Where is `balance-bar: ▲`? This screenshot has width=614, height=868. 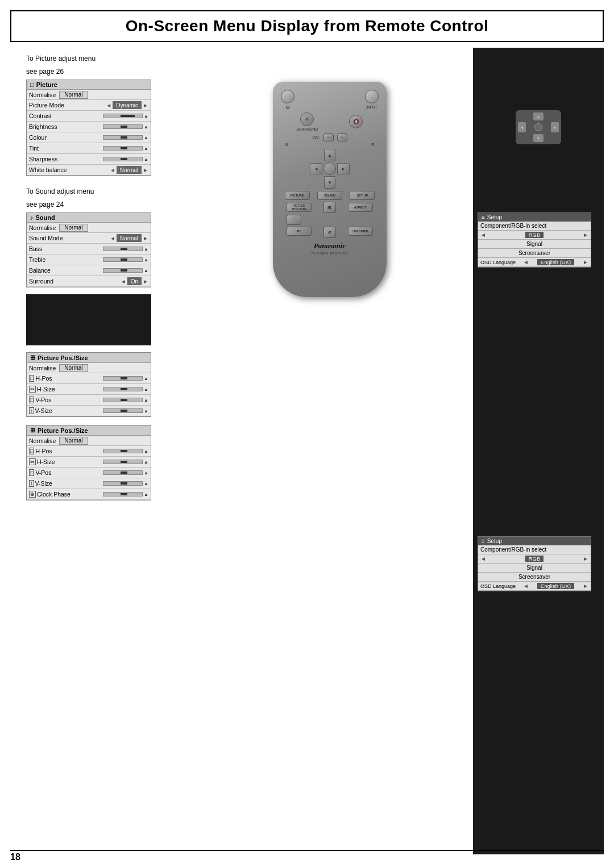
balance-bar: ▲ is located at coordinates (126, 270).